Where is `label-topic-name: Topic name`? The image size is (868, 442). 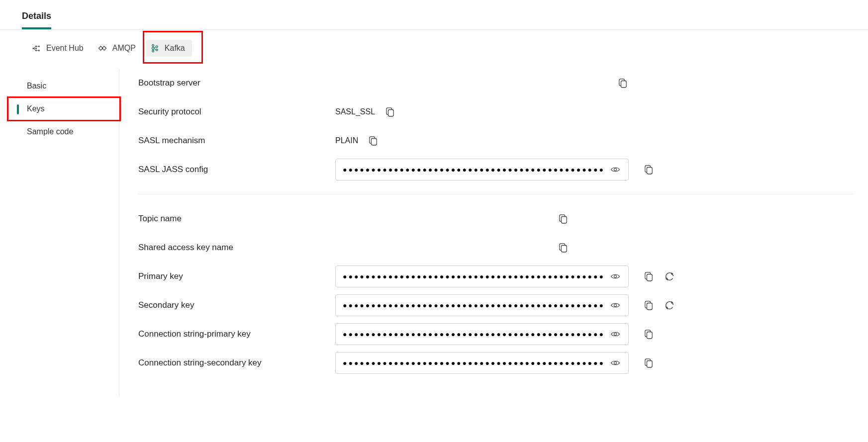 label-topic-name: Topic name is located at coordinates (237, 219).